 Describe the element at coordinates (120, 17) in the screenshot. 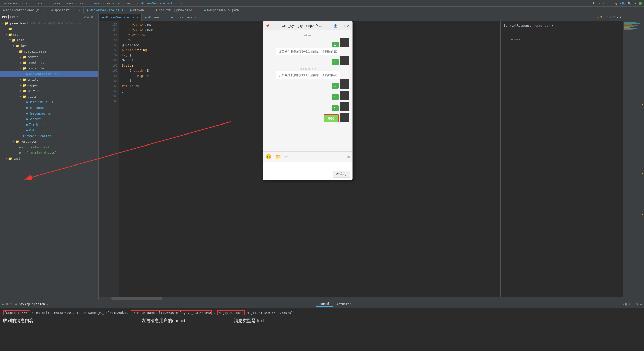

I see `tab-wtokenservice-active: ● WTokenService.java` at that location.